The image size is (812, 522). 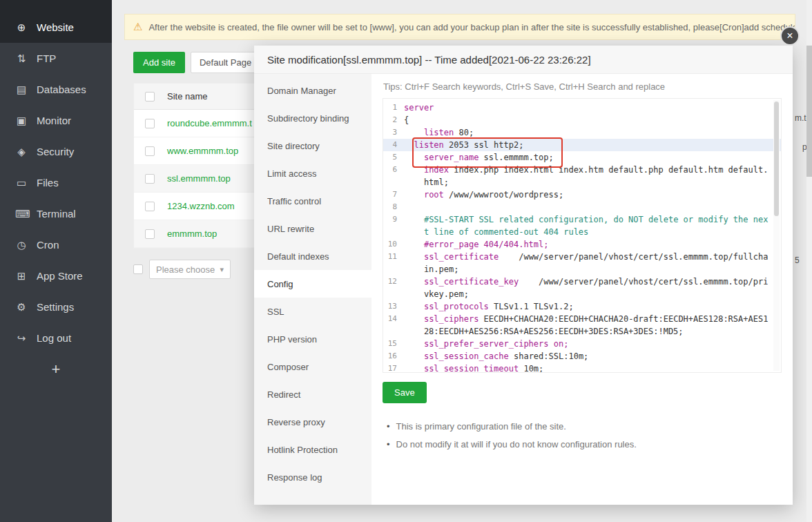 I want to click on sidebar-item-ftp: ⇅FTP, so click(x=56, y=58).